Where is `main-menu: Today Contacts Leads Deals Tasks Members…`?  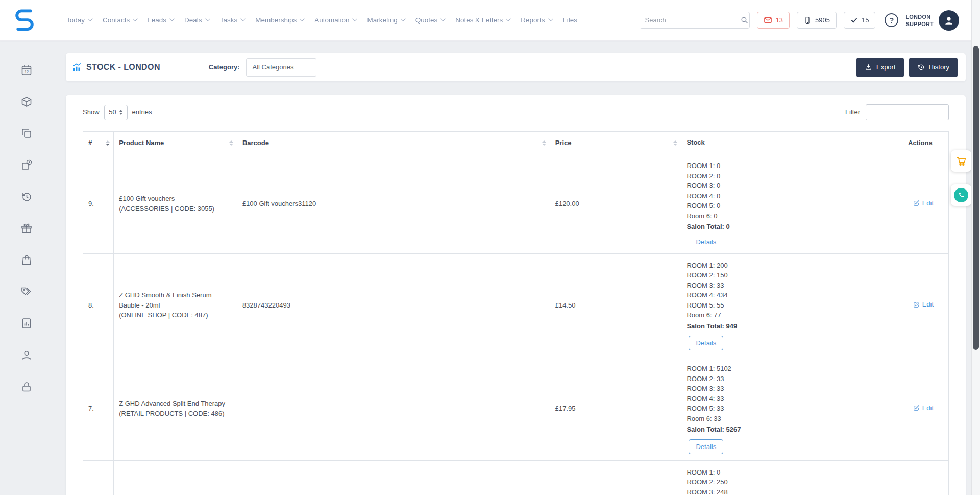
main-menu: Today Contacts Leads Deals Tasks Members… is located at coordinates (322, 20).